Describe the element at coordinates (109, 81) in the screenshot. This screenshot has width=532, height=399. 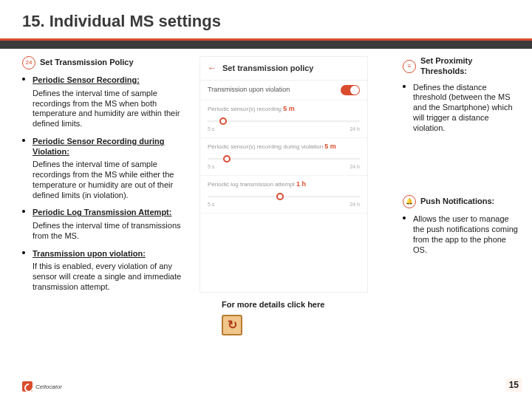
I see `item-heading: Periodic Sensor Recording:` at that location.